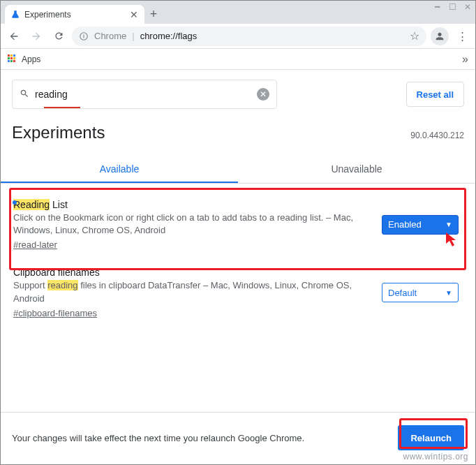 Image resolution: width=476 pixels, height=465 pixels. What do you see at coordinates (415, 36) in the screenshot?
I see `star-icon: ☆` at bounding box center [415, 36].